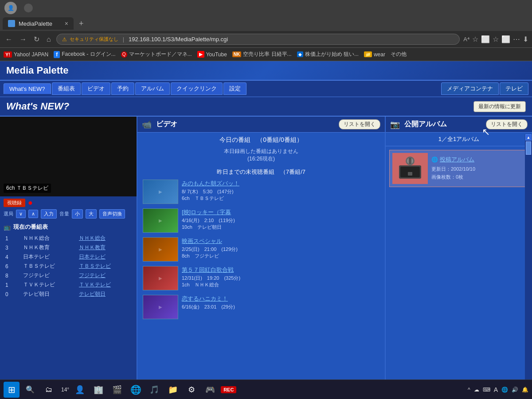  I want to click on active-tab: MediaPalette ×, so click(38, 23).